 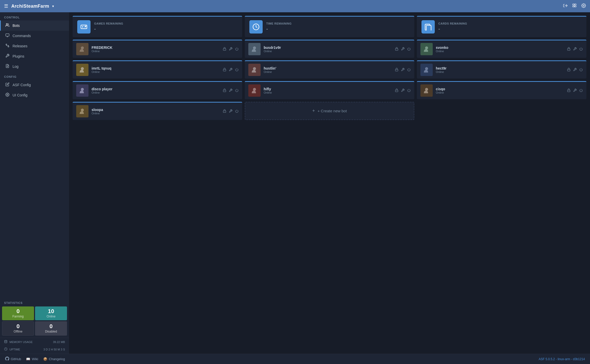 What do you see at coordinates (21, 342) in the screenshot?
I see `memory-label: MEMORY USAGE` at bounding box center [21, 342].